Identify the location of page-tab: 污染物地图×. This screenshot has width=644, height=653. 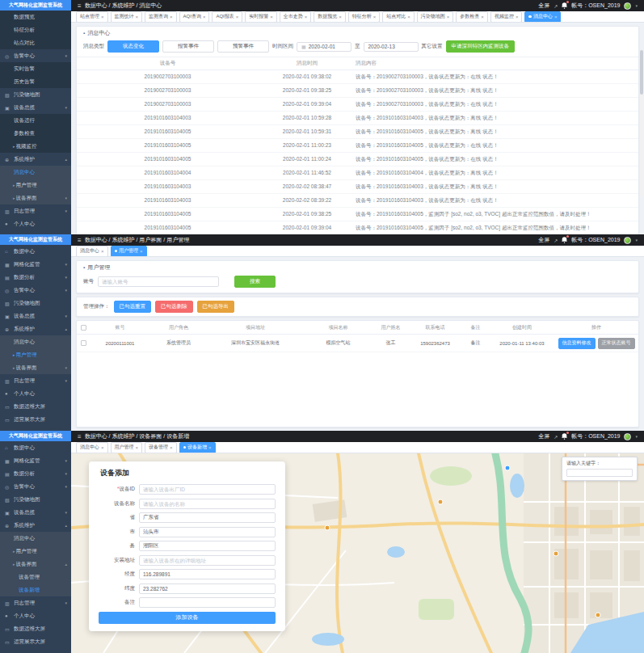
(436, 17).